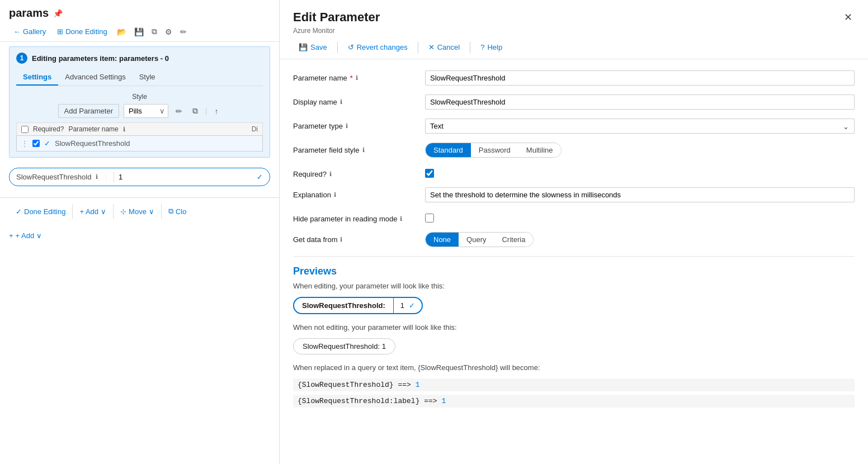  I want to click on param-type-select: Text Integer Boolean Date/Time Range Res…, so click(640, 126).